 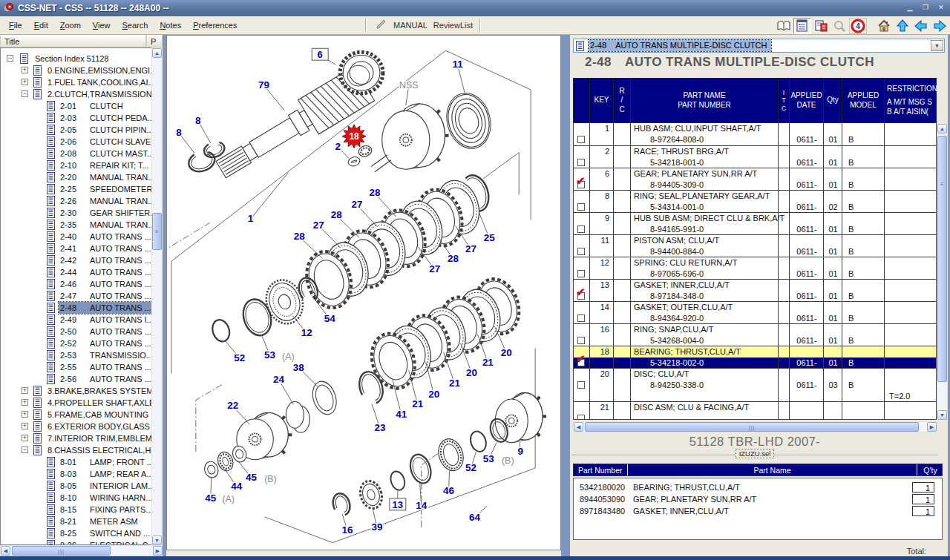 What do you see at coordinates (755, 335) in the screenshot?
I see `parts-row-16: 16RING; SNAP,CLU,A/T5-34268-004-00611-01…` at bounding box center [755, 335].